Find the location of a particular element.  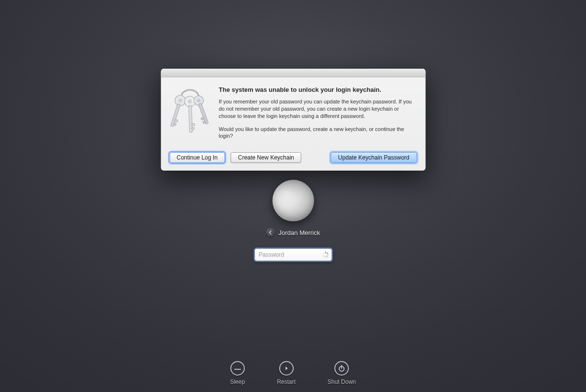

dialog-paragraph-2: Would you like to update the password, c… is located at coordinates (317, 133).